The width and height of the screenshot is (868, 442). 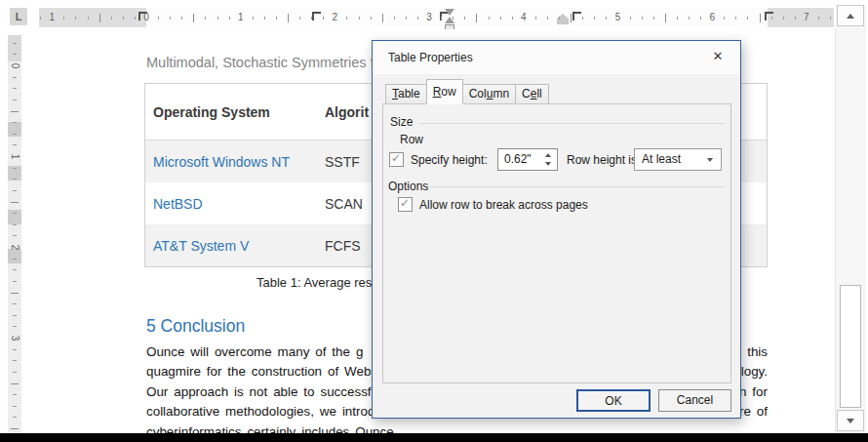 I want to click on row-height-is-label: Row height is:, so click(x=603, y=160).